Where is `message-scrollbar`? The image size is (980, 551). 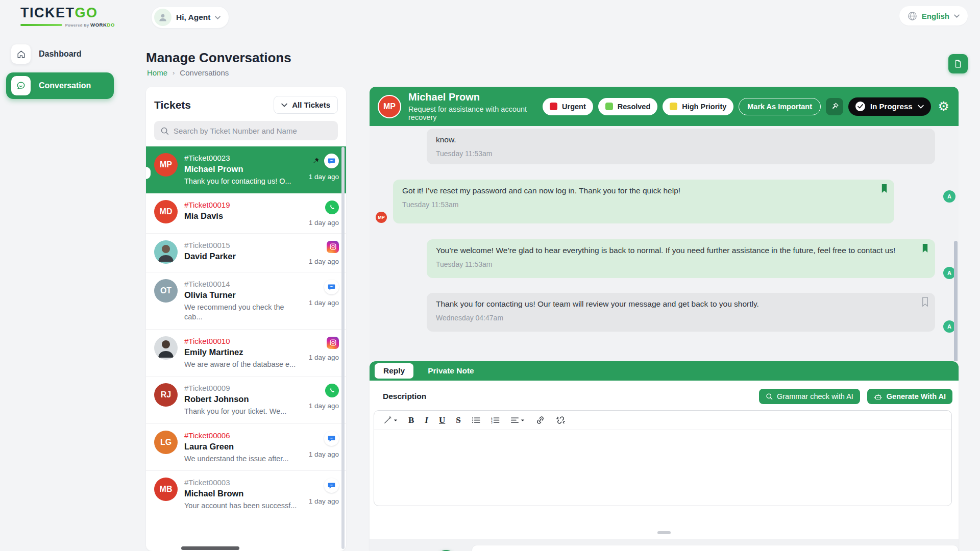
message-scrollbar is located at coordinates (955, 301).